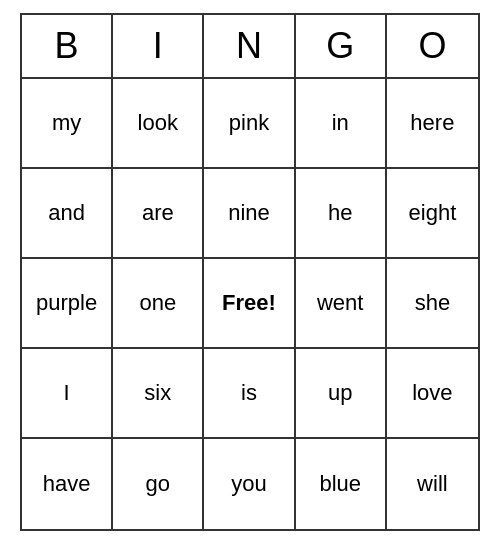 The height and width of the screenshot is (544, 500). I want to click on cell-r1-c3: he, so click(342, 214).